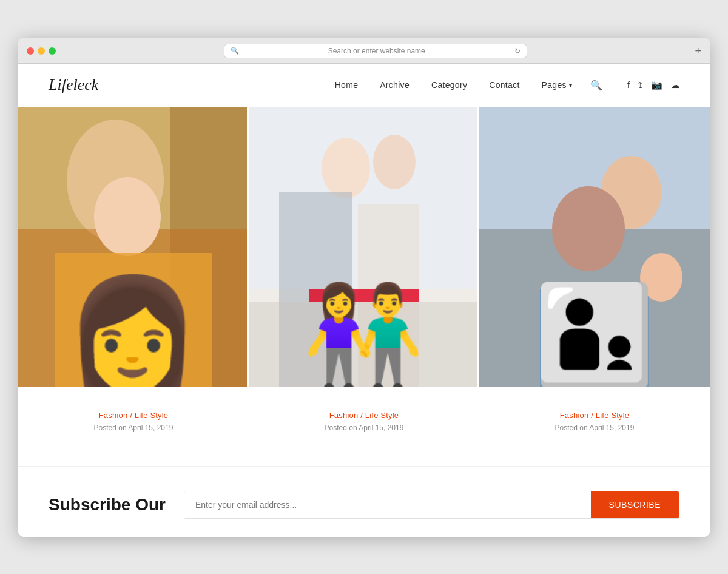 The image size is (728, 574). I want to click on post-meta-1: Fashion / Life Style Posted on April 15,…, so click(133, 421).